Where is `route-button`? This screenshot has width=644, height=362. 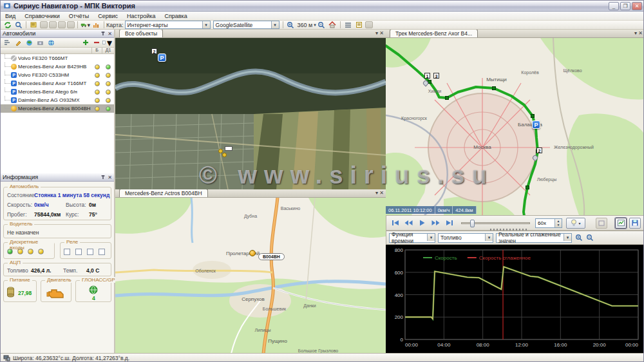
route-button is located at coordinates (601, 223).